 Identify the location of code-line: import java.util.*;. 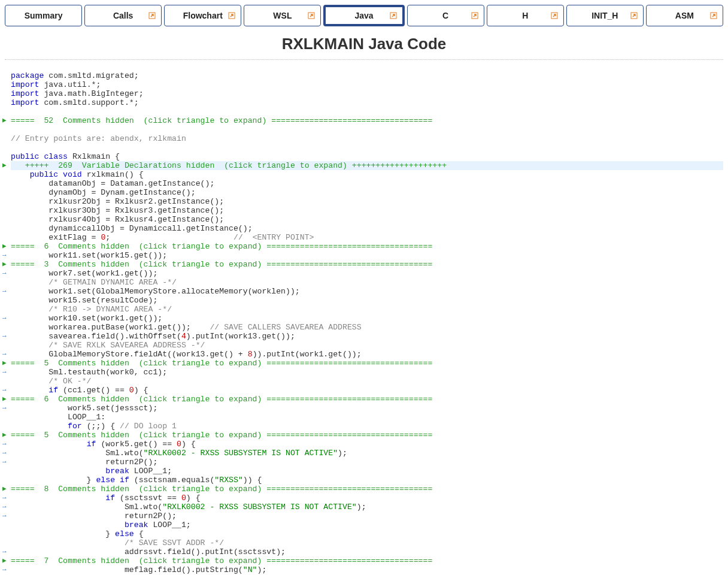
(363, 85).